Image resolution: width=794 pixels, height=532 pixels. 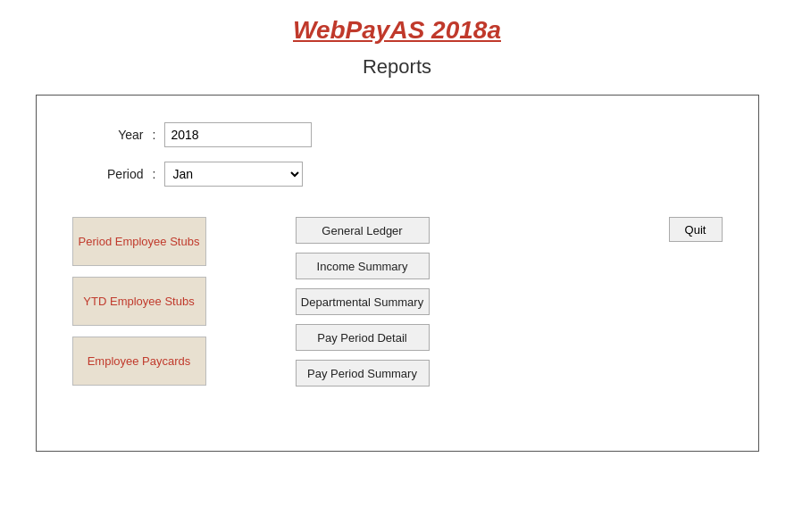 I want to click on year-input, so click(x=238, y=135).